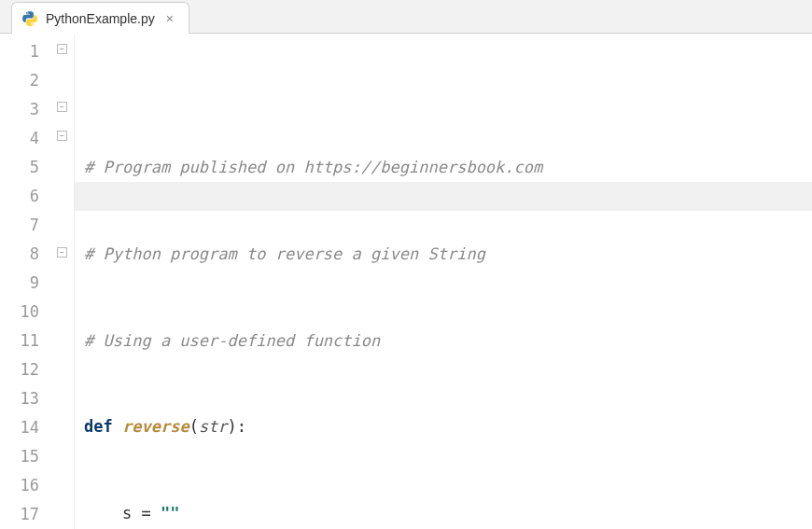 Image resolution: width=812 pixels, height=529 pixels. I want to click on line-number: 9, so click(20, 284).